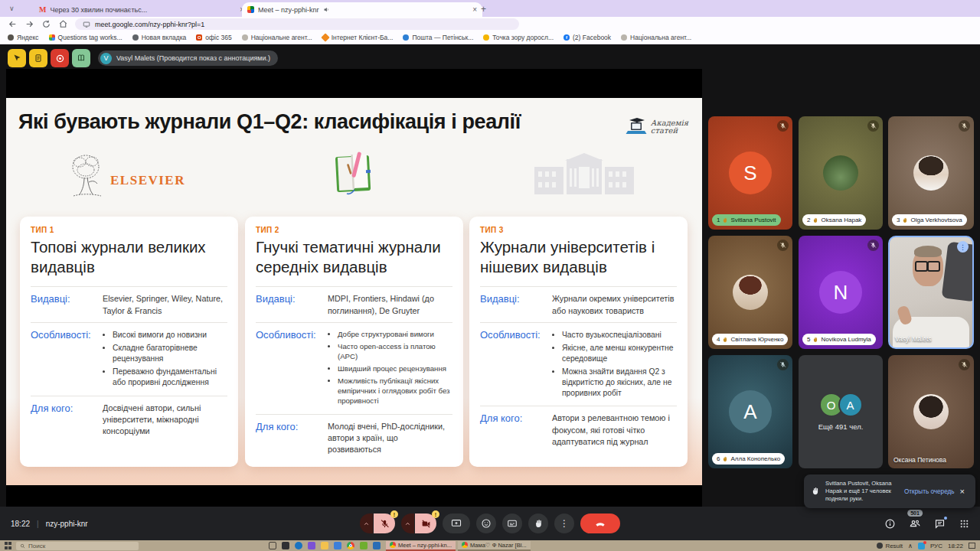  Describe the element at coordinates (484, 9) in the screenshot. I see `new-tab-button: +` at that location.